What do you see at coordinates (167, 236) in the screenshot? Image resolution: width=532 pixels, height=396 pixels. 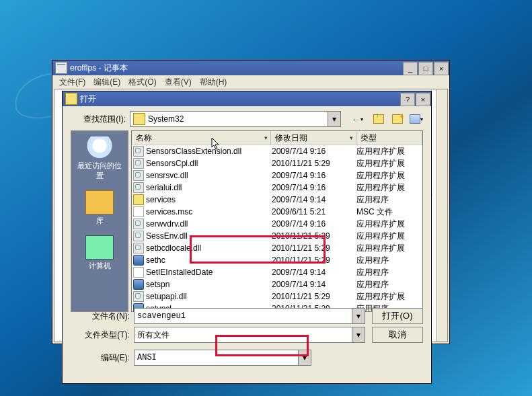 I see `file-name: SessEnv.dll` at bounding box center [167, 236].